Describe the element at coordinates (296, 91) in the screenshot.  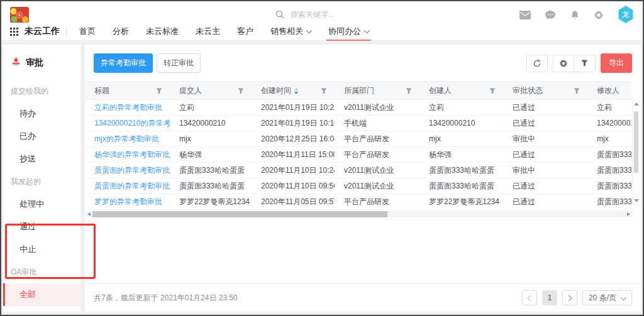
I see `sort-icon` at that location.